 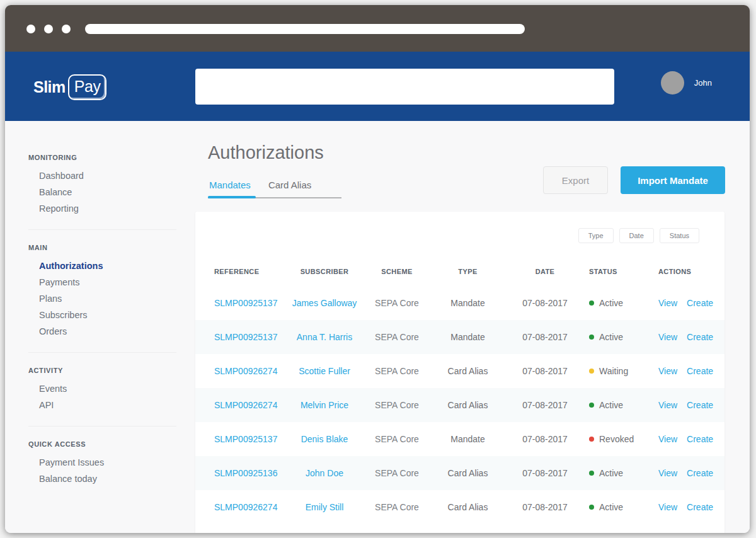 I want to click on sidebar-list: Payment Issues Balance today, so click(x=102, y=471).